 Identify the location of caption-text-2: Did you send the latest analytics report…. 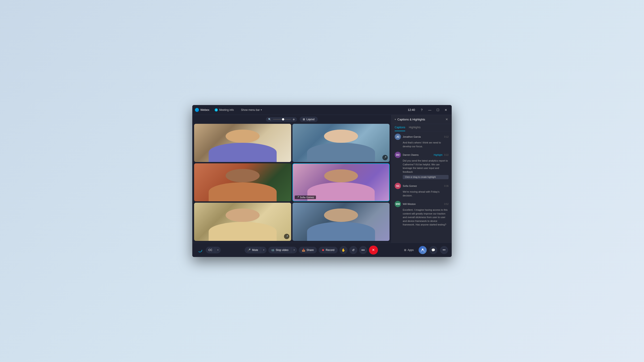
(422, 166).